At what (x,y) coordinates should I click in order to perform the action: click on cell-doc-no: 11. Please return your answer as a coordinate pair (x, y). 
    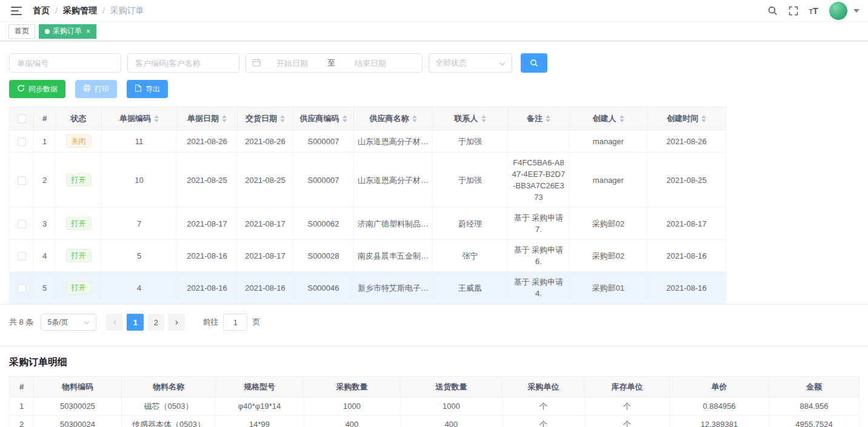
    Looking at the image, I should click on (139, 142).